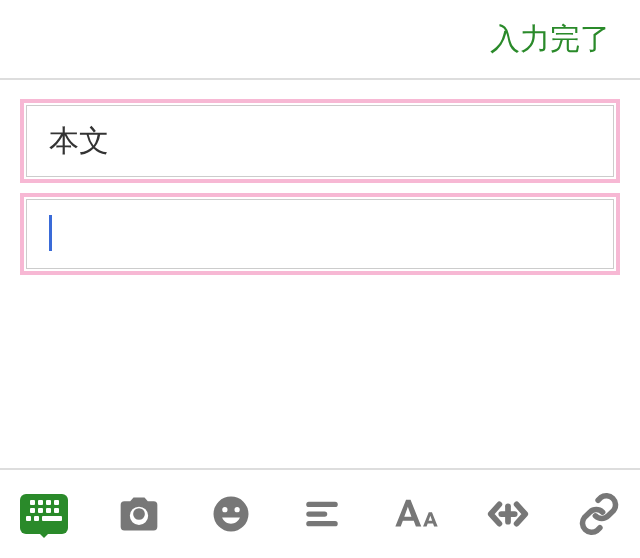 The width and height of the screenshot is (640, 558). I want to click on title-input, so click(320, 141).